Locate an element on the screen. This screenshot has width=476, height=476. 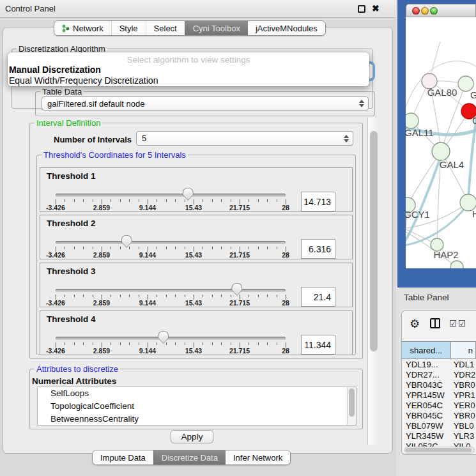
table-rows: YDL19...YDL1YDR27...YDR2YBR043CYBR0YPR14… is located at coordinates (439, 403).